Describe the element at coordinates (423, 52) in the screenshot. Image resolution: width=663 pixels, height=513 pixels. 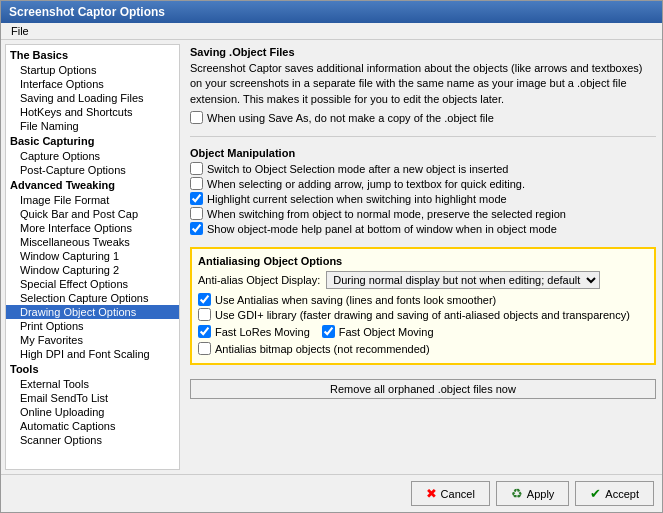
I see `saving-title: Saving .Object Files` at that location.